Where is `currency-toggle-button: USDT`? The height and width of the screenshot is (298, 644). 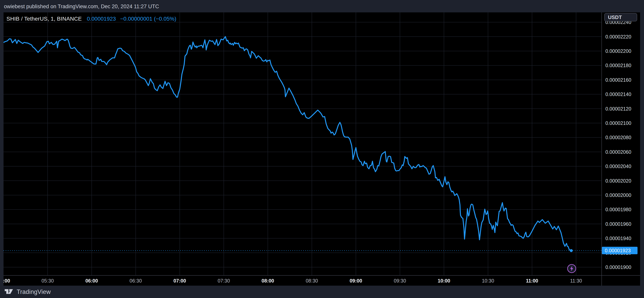 currency-toggle-button: USDT is located at coordinates (621, 17).